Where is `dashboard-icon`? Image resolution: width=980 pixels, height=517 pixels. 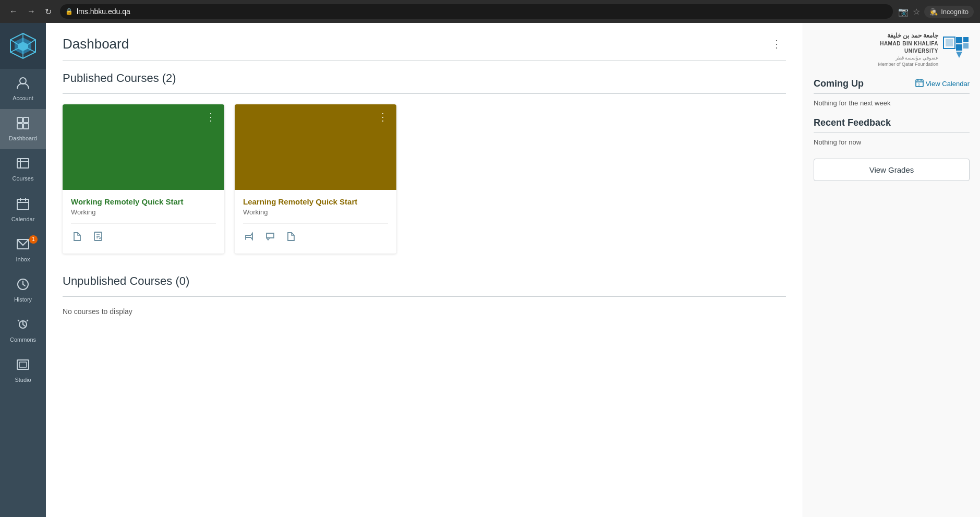
dashboard-icon is located at coordinates (23, 125).